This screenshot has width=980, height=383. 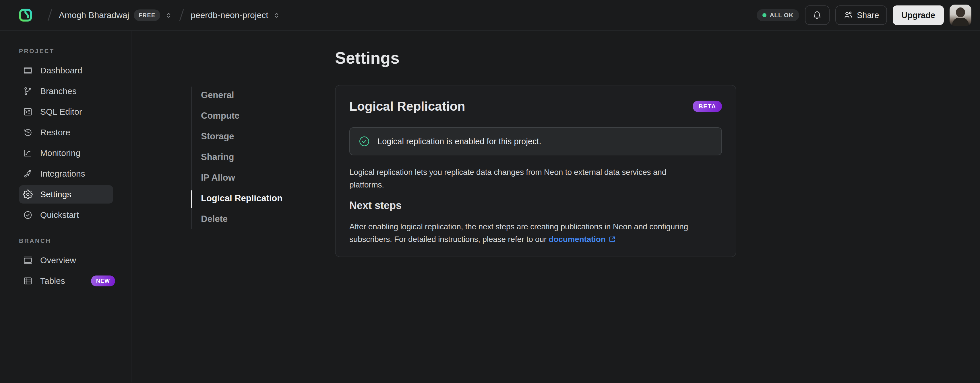 I want to click on settings-tab-ip-allow: IP Allow, so click(x=251, y=178).